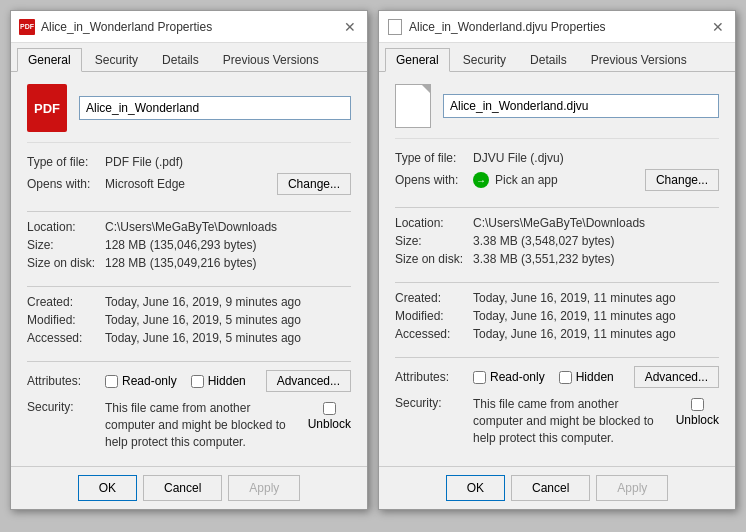 The height and width of the screenshot is (532, 746). Describe the element at coordinates (698, 420) in the screenshot. I see `dialog2-unblock-label: Unblock` at that location.